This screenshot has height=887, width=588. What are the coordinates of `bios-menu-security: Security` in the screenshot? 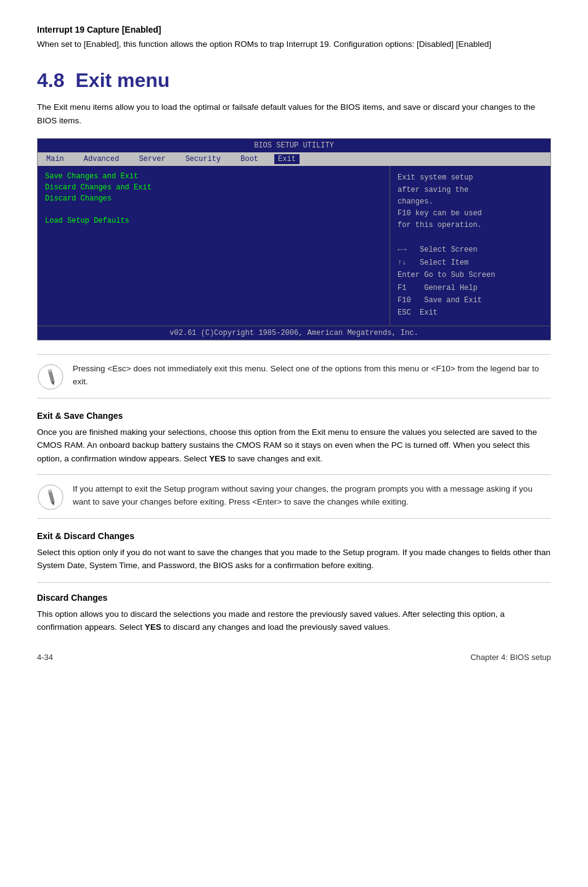 It's located at (203, 159).